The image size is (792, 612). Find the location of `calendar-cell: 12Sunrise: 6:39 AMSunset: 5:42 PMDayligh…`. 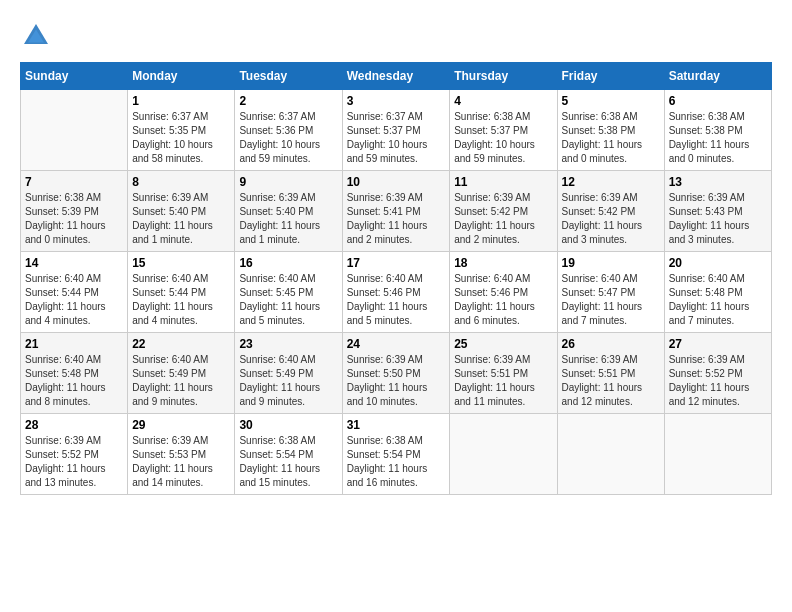

calendar-cell: 12Sunrise: 6:39 AMSunset: 5:42 PMDayligh… is located at coordinates (610, 212).